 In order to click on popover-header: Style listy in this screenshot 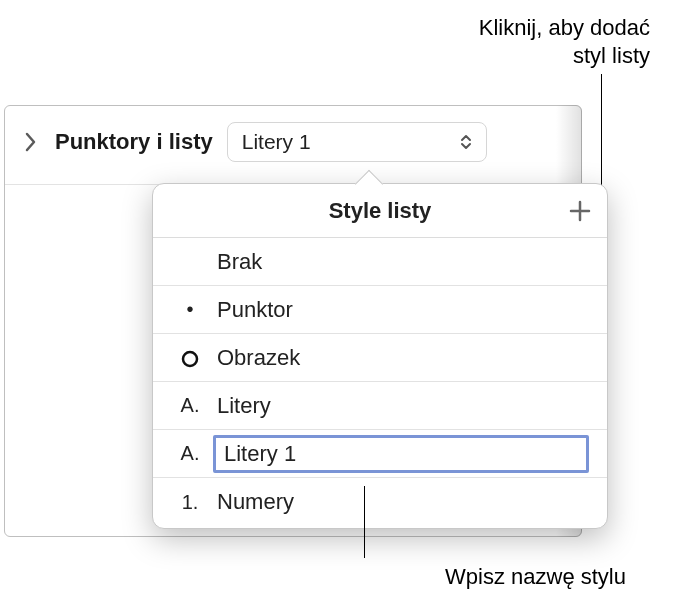, I will do `click(380, 211)`.